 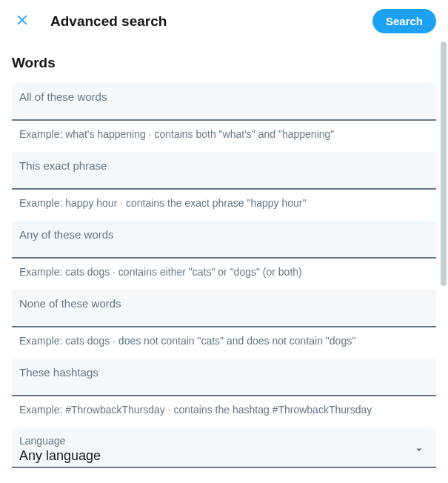 I want to click on field-language: Language Any language, so click(x=224, y=447).